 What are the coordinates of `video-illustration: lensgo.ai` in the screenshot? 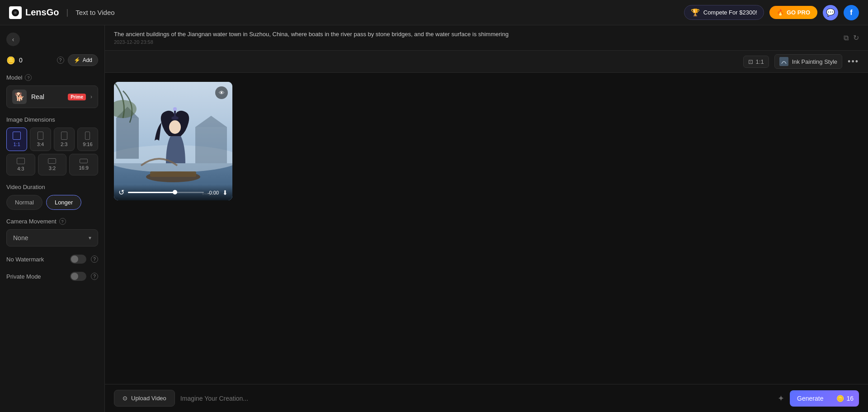 It's located at (173, 141).